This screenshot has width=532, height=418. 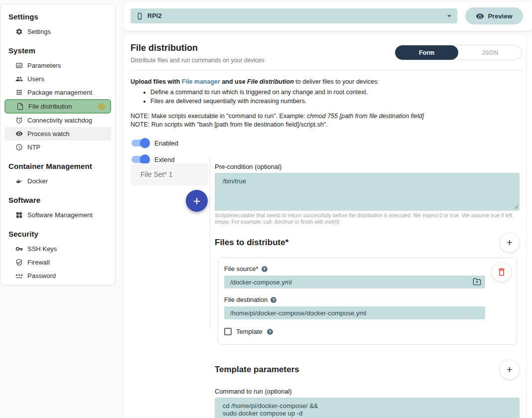 What do you see at coordinates (257, 370) in the screenshot?
I see `template-params-title: Template parameters` at bounding box center [257, 370].